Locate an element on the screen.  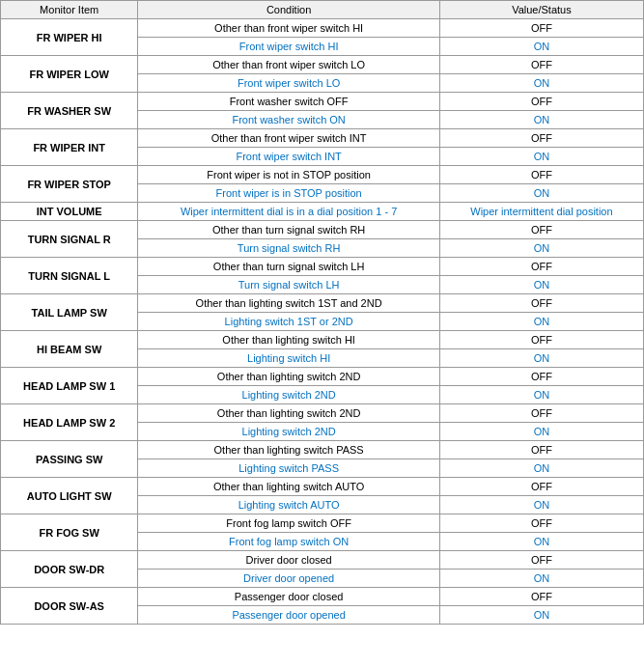
monitor-item: DOOR SW-AS is located at coordinates (70, 606).